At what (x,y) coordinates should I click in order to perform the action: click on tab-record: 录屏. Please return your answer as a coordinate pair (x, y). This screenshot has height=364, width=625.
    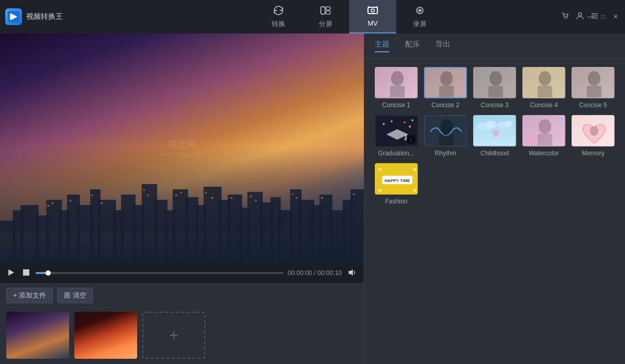
    Looking at the image, I should click on (420, 17).